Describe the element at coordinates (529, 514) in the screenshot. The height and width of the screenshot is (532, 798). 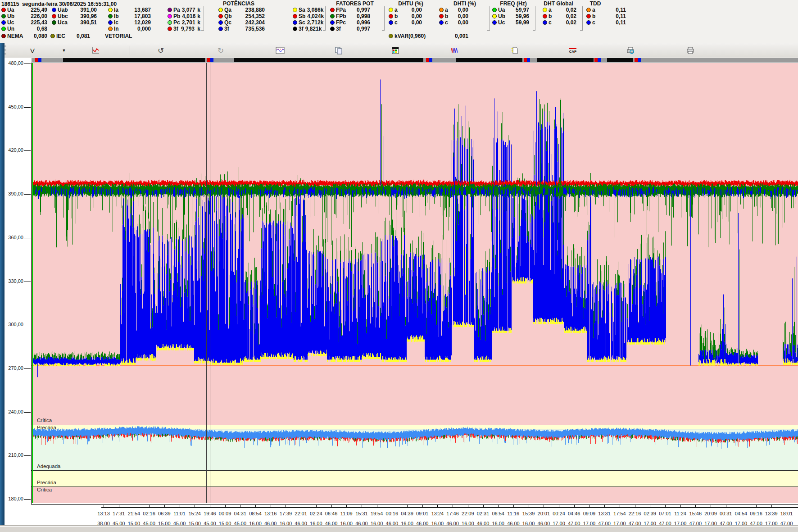
I see `x-axis-time-label: 15:39` at that location.